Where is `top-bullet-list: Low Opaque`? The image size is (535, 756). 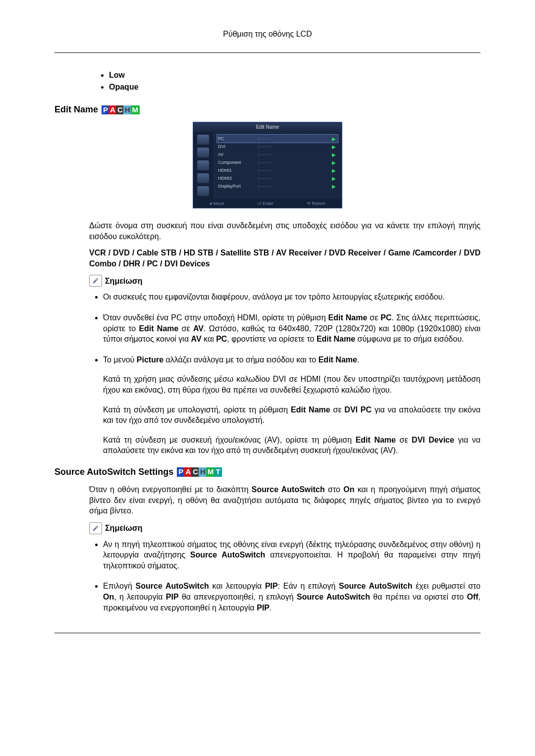
top-bullet-list: Low Opaque is located at coordinates (268, 81).